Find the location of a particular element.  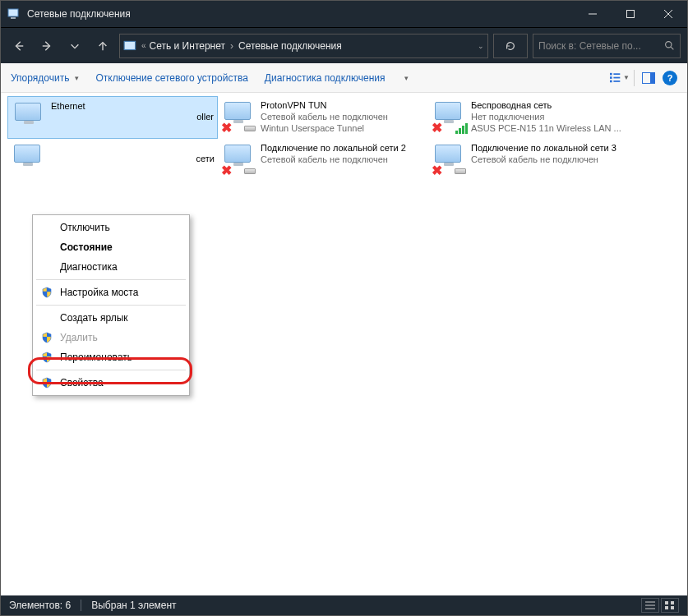

breadcrumb-prefix-chevron: « is located at coordinates (144, 46).